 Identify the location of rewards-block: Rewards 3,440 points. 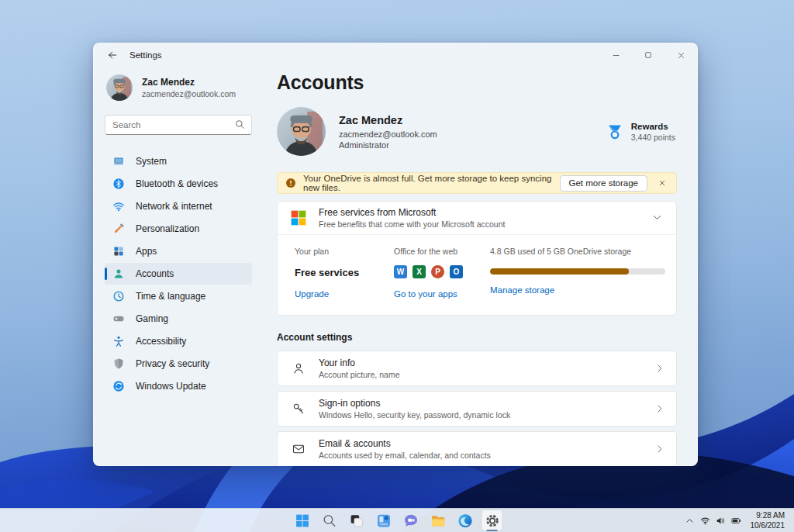
(641, 132).